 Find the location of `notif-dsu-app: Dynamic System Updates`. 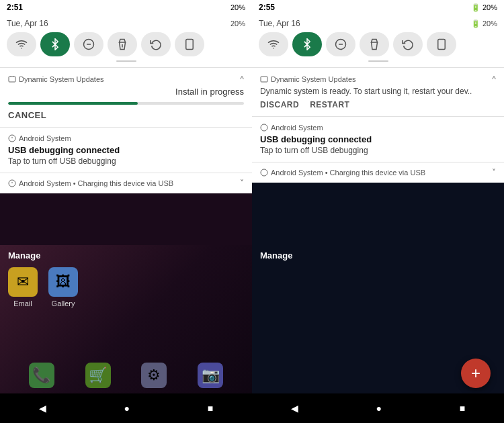

notif-dsu-app: Dynamic System Updates is located at coordinates (56, 79).